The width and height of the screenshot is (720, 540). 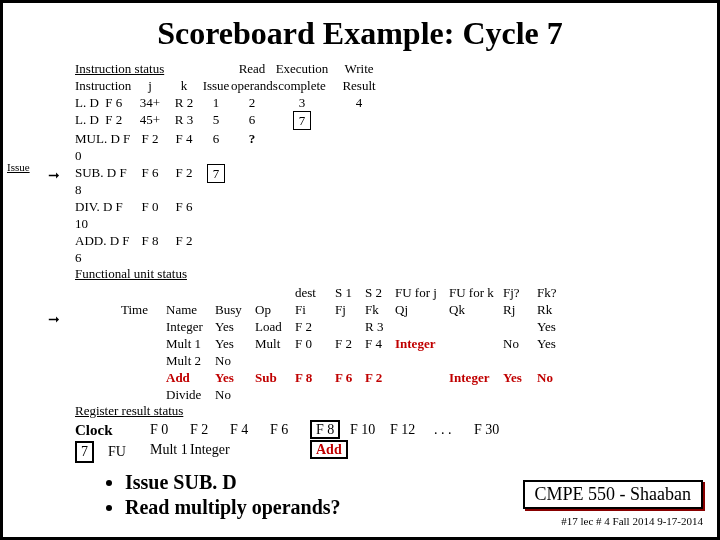 What do you see at coordinates (325, 430) in the screenshot?
I see `highlight-box: F 8` at bounding box center [325, 430].